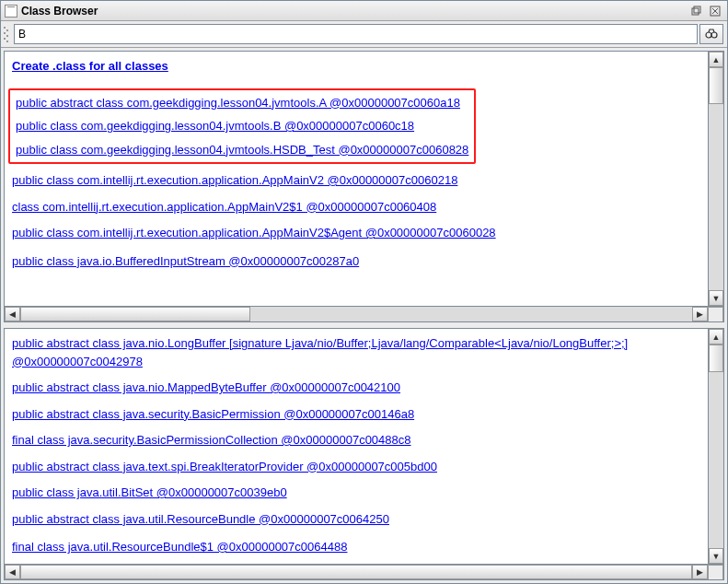 This screenshot has height=584, width=728. Describe the element at coordinates (706, 11) in the screenshot. I see `titlebar-buttons` at that location.